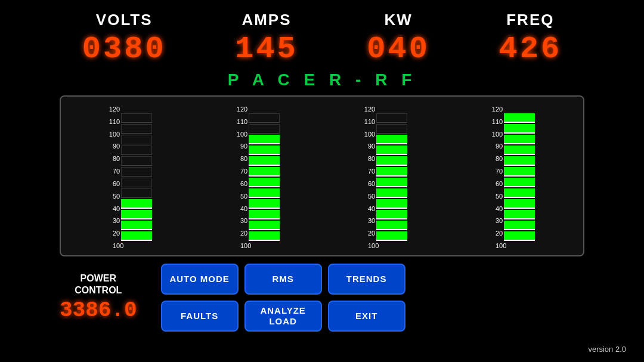  I want to click on volts-col: VOLTS 0380, so click(124, 39).